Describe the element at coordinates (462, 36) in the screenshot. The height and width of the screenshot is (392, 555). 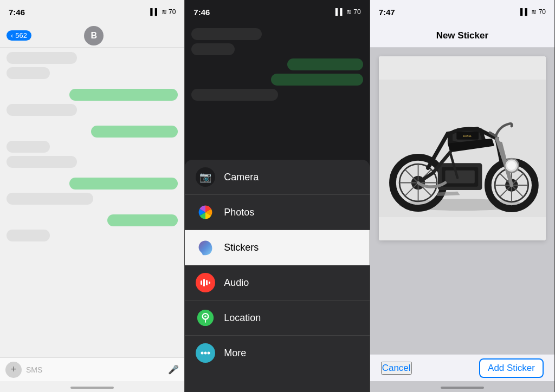
I see `nav-bar-3: New Sticker` at that location.